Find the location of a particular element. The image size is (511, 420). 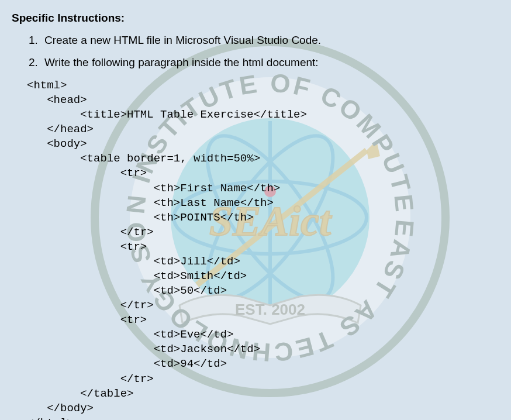

code-line: <body> is located at coordinates (57, 144).